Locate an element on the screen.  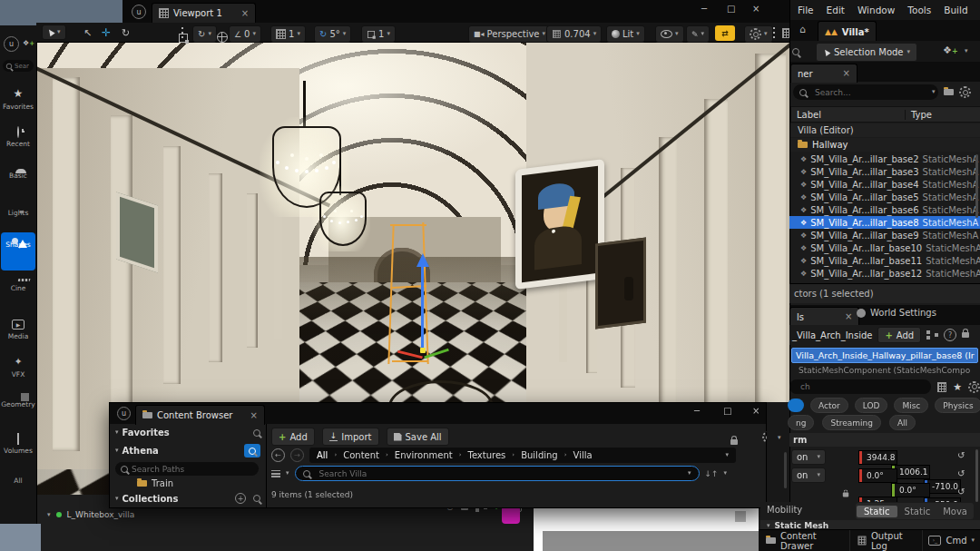
menu-edit: Edit is located at coordinates (836, 10).